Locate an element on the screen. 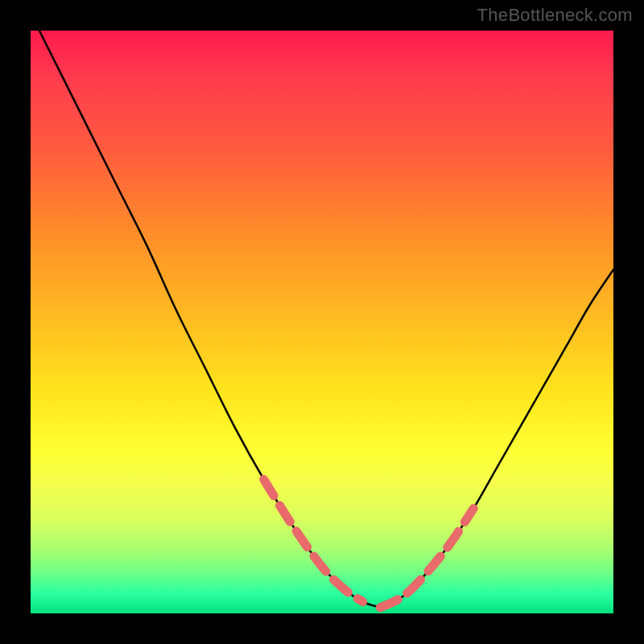  right-highlight is located at coordinates (427, 559).